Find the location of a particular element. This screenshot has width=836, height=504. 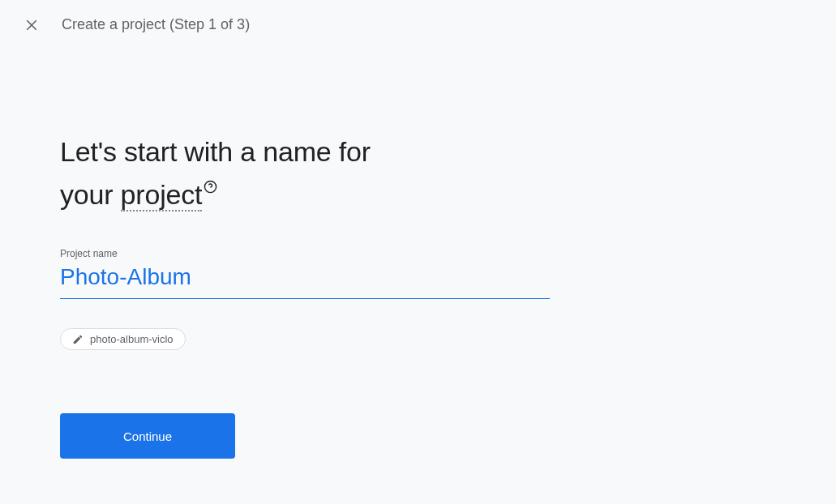

page-heading: Let's start with a name for your project is located at coordinates (306, 173).